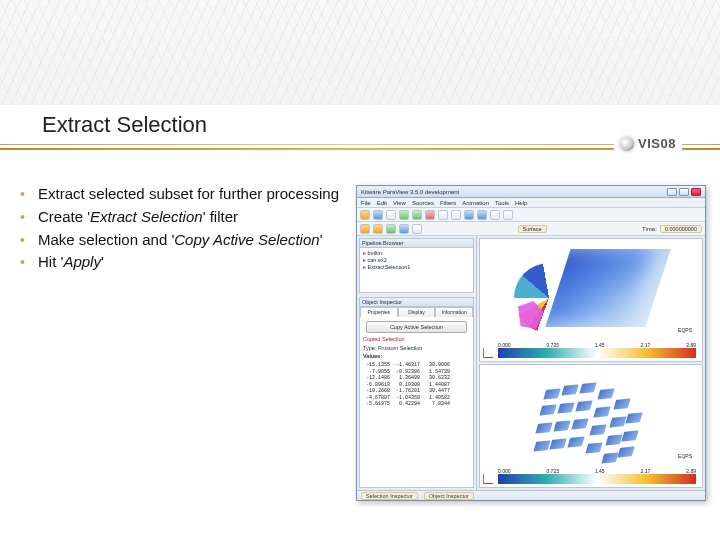  I want to click on window-close-icon, so click(696, 192).